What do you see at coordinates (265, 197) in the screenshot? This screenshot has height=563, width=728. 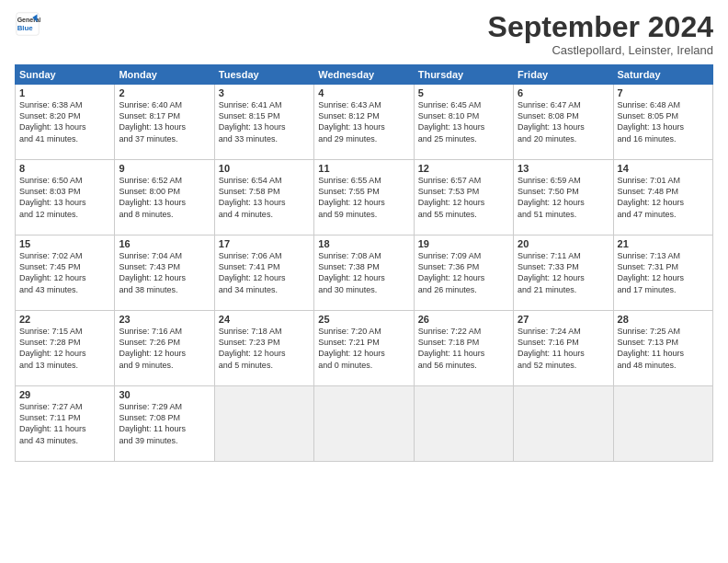 I see `day-info: Sunrise: 6:54 AMSunset: 7:58 PMDaylight:…` at bounding box center [265, 197].